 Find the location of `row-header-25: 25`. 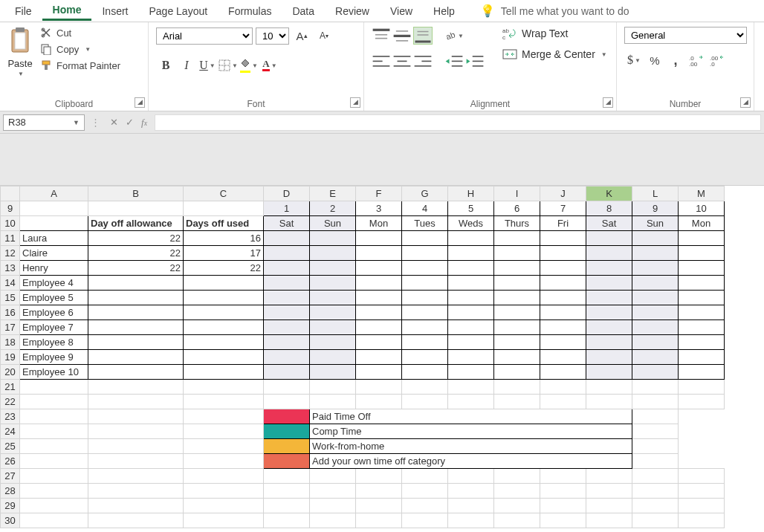

row-header-25: 25 is located at coordinates (10, 447).